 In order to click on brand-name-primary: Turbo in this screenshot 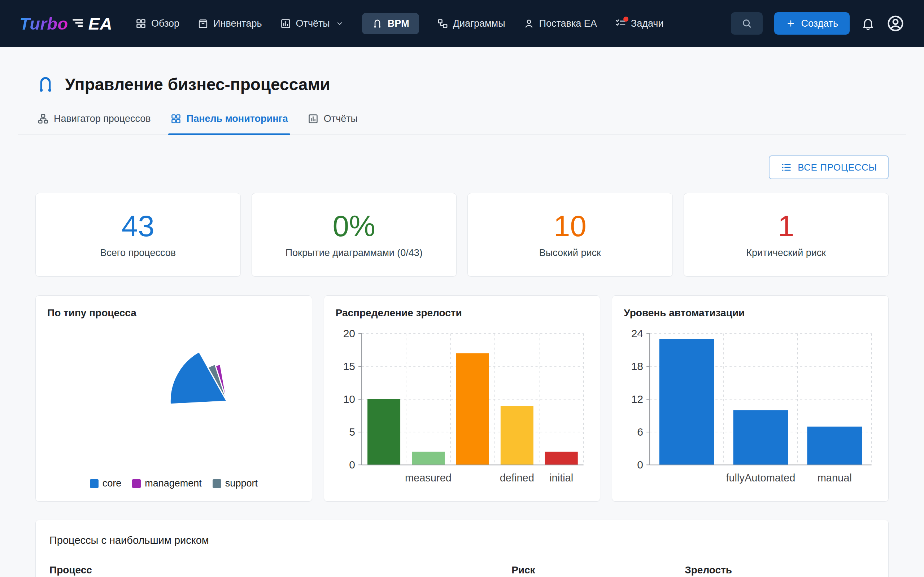, I will do `click(44, 24)`.